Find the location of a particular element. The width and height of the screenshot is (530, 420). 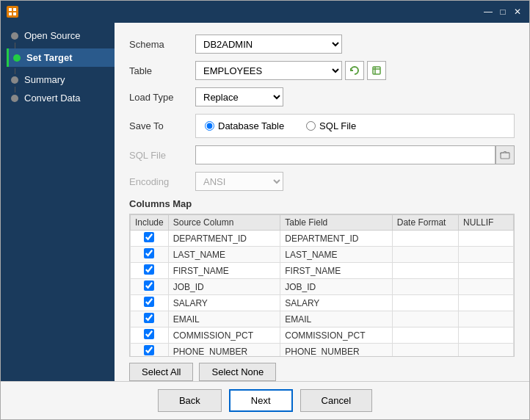

sql-file-row: SQL File is located at coordinates (322, 155).